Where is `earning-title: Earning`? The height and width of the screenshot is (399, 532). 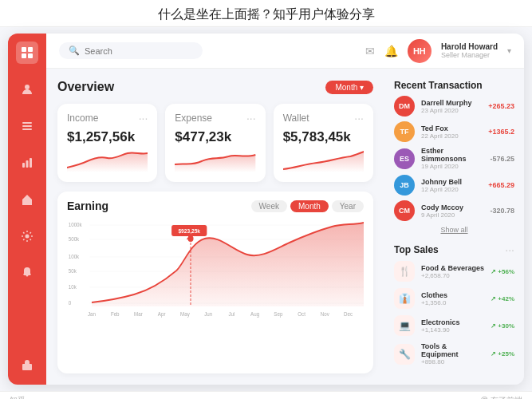
earning-title: Earning is located at coordinates (88, 206).